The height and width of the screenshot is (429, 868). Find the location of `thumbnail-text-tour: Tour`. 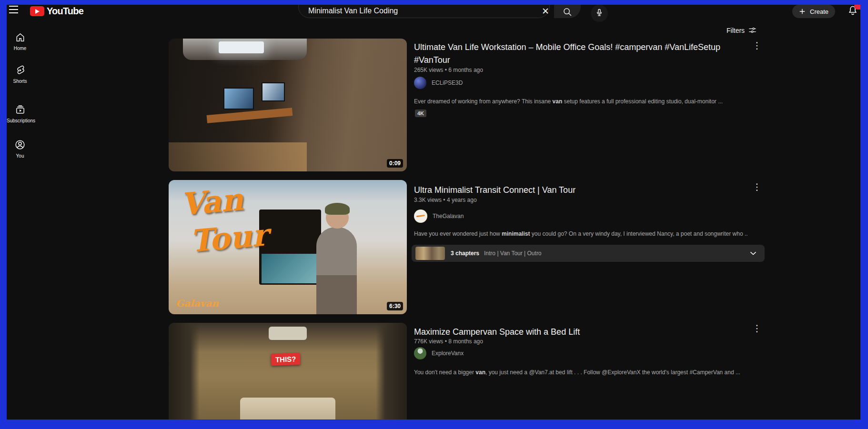

thumbnail-text-tour: Tour is located at coordinates (229, 238).